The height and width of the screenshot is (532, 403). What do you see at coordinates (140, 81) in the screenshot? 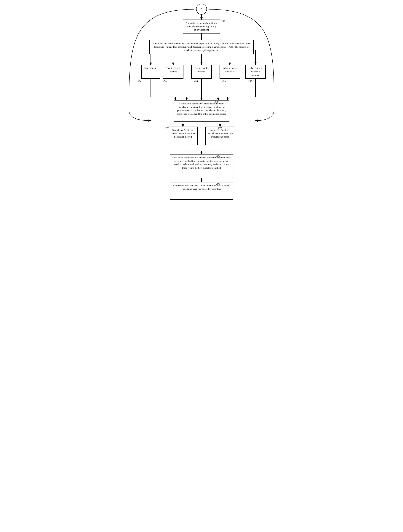
I see `ref-250: 250` at bounding box center [140, 81].